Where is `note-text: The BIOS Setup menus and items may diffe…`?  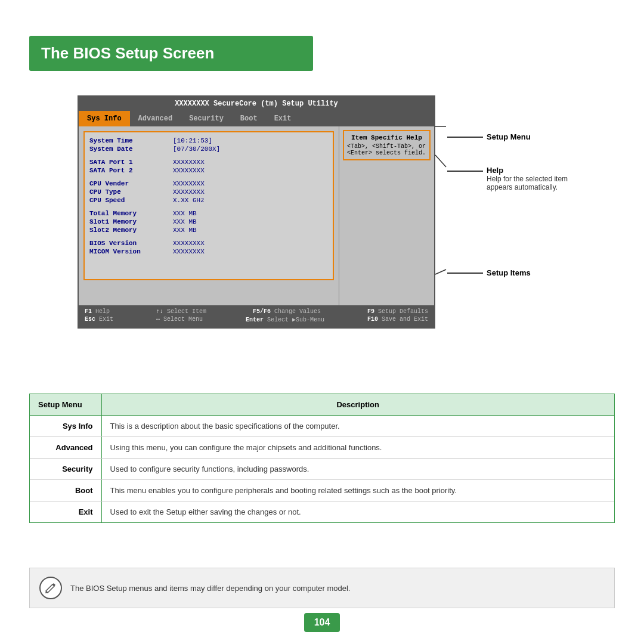 note-text: The BIOS Setup menus and items may diffe… is located at coordinates (210, 588).